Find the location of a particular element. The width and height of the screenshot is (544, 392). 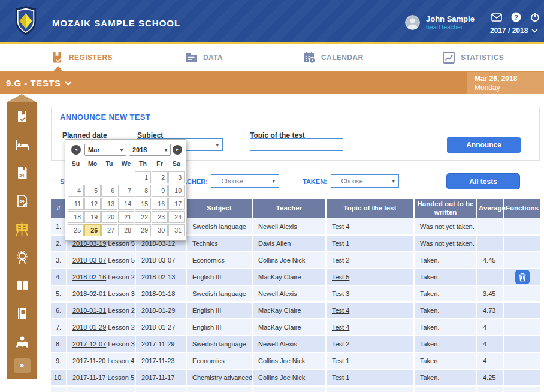

power-icon is located at coordinates (535, 17).